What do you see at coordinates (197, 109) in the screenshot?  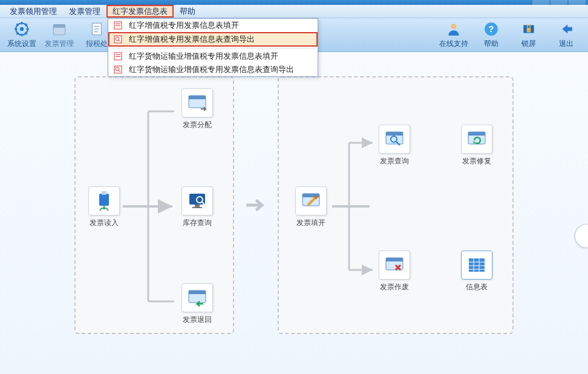 I see `node-invoice-distribute: 发票分配` at bounding box center [197, 109].